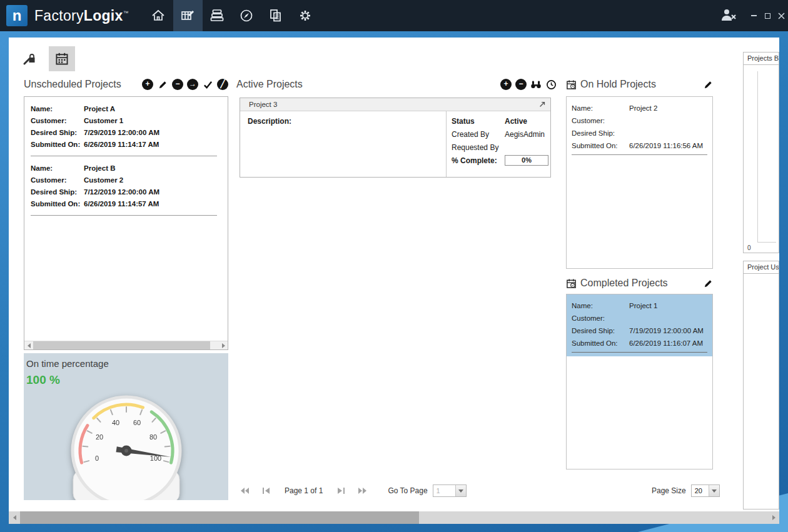 The width and height of the screenshot is (788, 532). Describe the element at coordinates (669, 491) in the screenshot. I see `page-size-label: Page Size` at that location.